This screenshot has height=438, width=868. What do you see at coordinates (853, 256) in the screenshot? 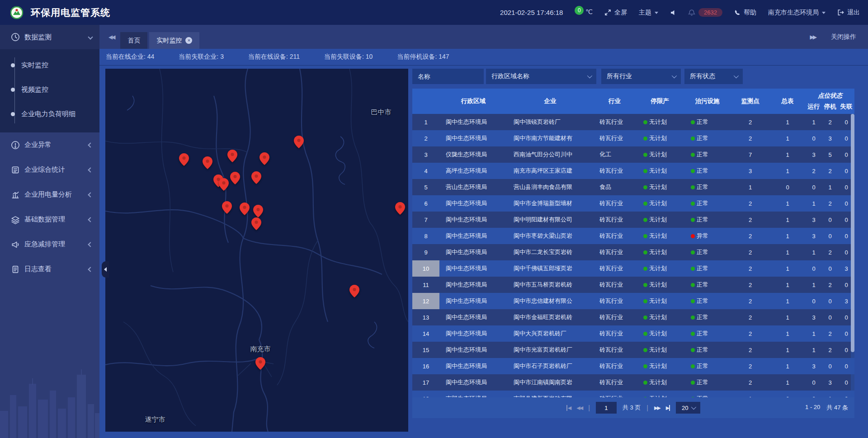
I see `table-scrollbar` at bounding box center [853, 256].